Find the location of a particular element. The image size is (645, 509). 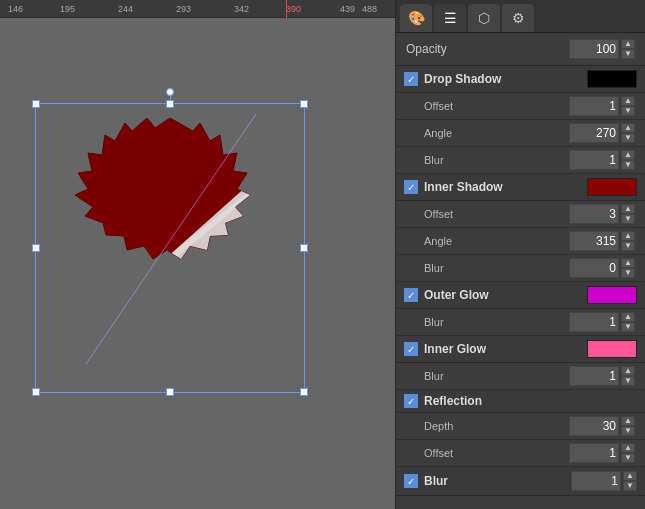

rotation-line is located at coordinates (170, 100).